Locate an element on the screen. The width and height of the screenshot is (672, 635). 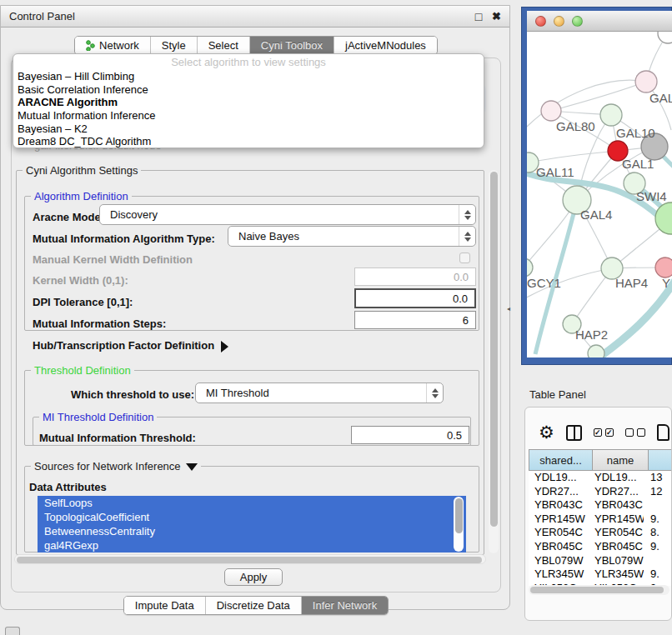
checked-boxes-icon: ✓✓ is located at coordinates (604, 432).